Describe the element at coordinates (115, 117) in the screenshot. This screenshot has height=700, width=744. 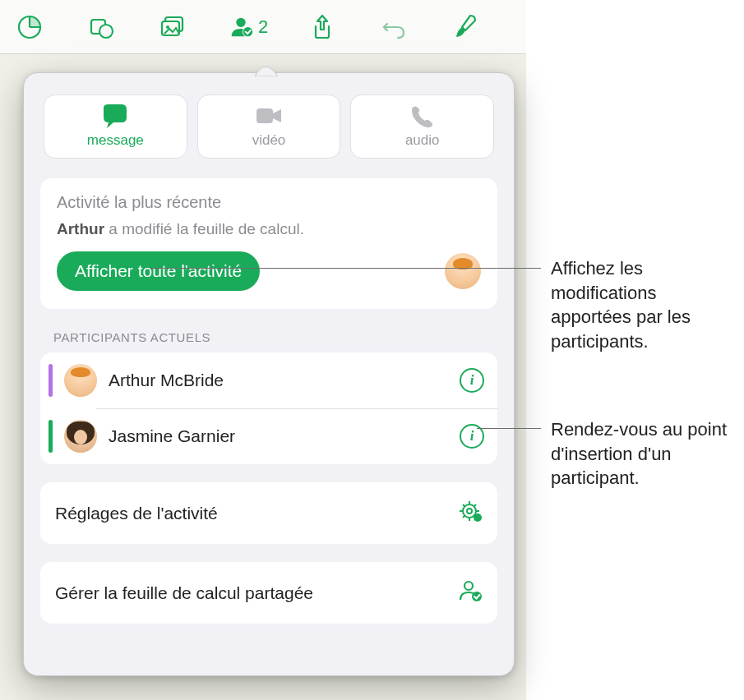
I see `message-bubble-icon` at that location.